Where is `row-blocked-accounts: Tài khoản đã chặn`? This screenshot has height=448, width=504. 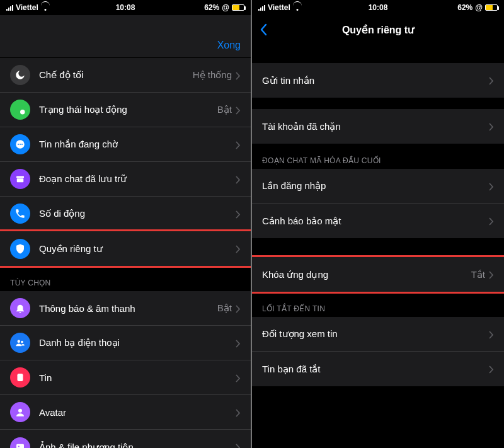
row-blocked-accounts: Tài khoản đã chặn is located at coordinates (378, 126).